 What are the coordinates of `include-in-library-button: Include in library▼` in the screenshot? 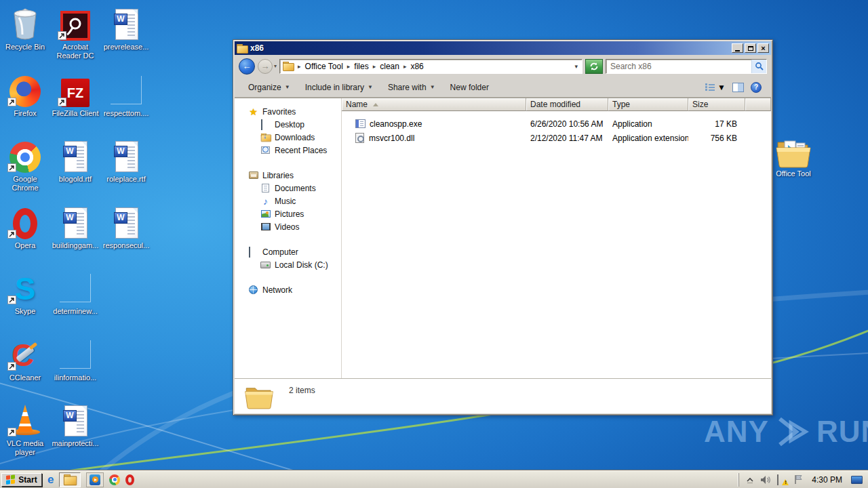 It's located at (339, 87).